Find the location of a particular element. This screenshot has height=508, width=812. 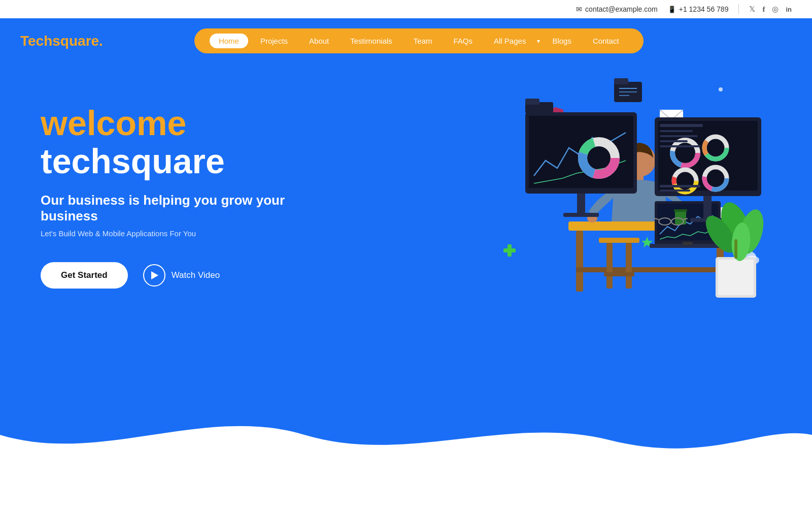

hero-welcome-text: welcome is located at coordinates (114, 123).